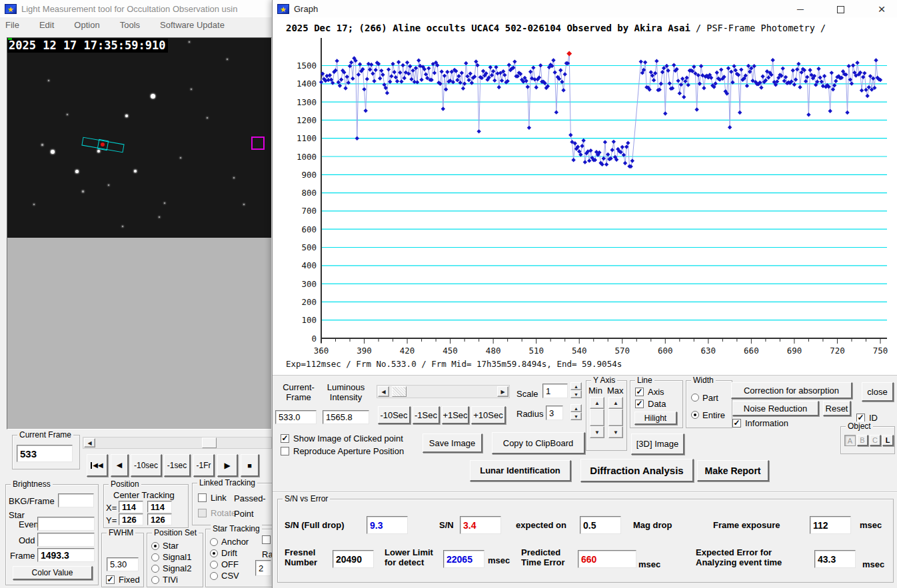 The width and height of the screenshot is (897, 588). What do you see at coordinates (131, 507) in the screenshot?
I see `center-x-input: 114` at bounding box center [131, 507].